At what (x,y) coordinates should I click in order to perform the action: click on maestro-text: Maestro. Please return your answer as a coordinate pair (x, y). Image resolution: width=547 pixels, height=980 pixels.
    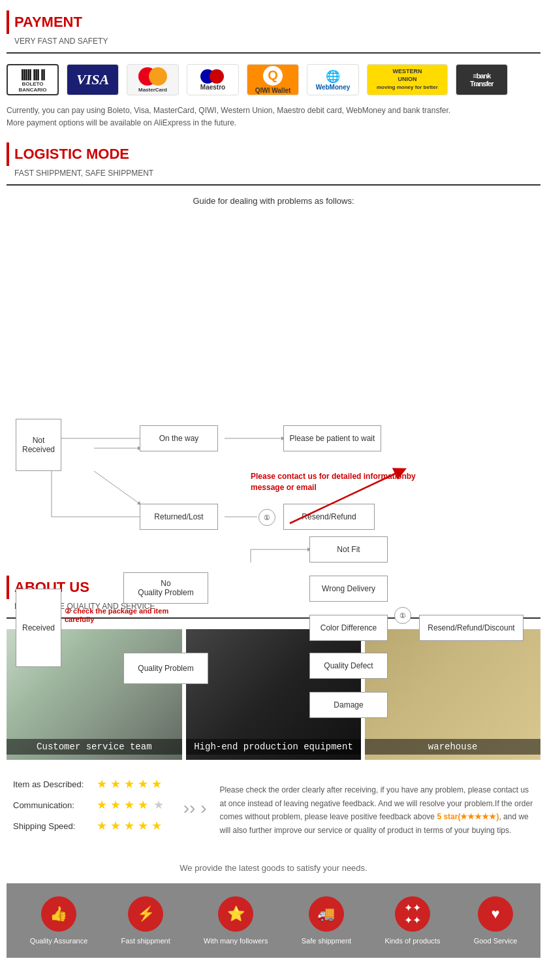
    Looking at the image, I should click on (213, 88).